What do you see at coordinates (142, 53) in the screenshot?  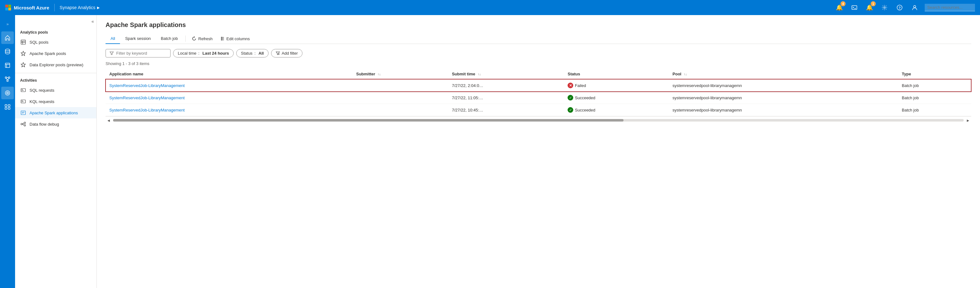 I see `keyword-input` at bounding box center [142, 53].